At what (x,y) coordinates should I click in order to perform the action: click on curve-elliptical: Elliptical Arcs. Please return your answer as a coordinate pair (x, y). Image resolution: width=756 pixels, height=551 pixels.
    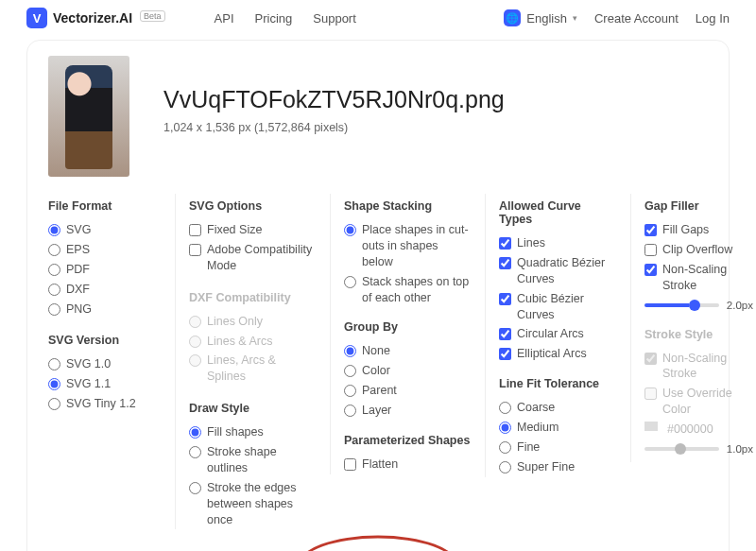
    Looking at the image, I should click on (558, 353).